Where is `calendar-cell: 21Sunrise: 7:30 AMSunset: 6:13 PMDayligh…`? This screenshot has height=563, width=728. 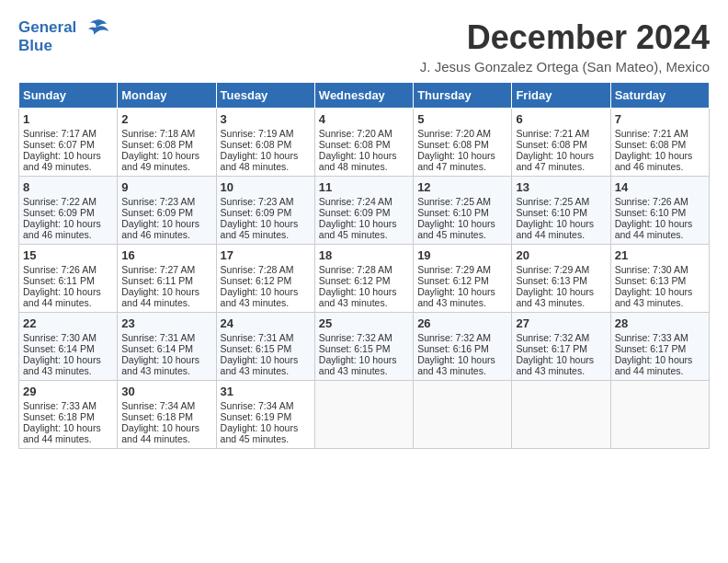 calendar-cell: 21Sunrise: 7:30 AMSunset: 6:13 PMDayligh… is located at coordinates (660, 279).